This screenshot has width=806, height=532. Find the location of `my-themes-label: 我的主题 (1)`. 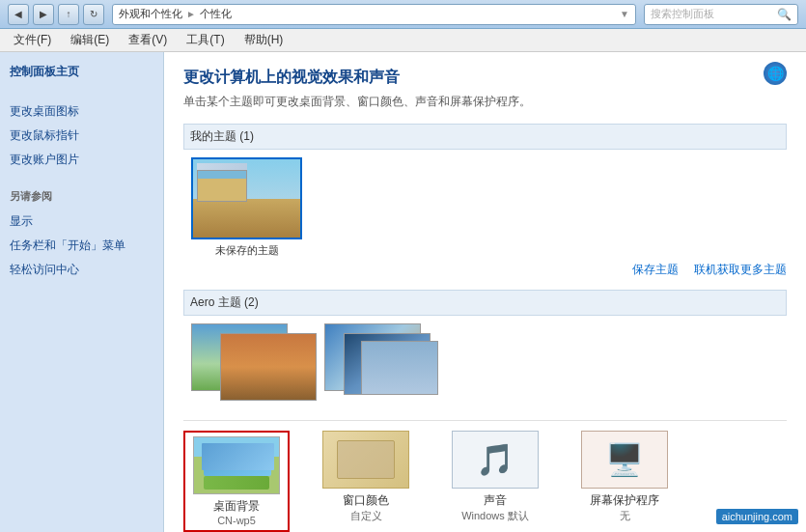

my-themes-label: 我的主题 (1) is located at coordinates (485, 137).